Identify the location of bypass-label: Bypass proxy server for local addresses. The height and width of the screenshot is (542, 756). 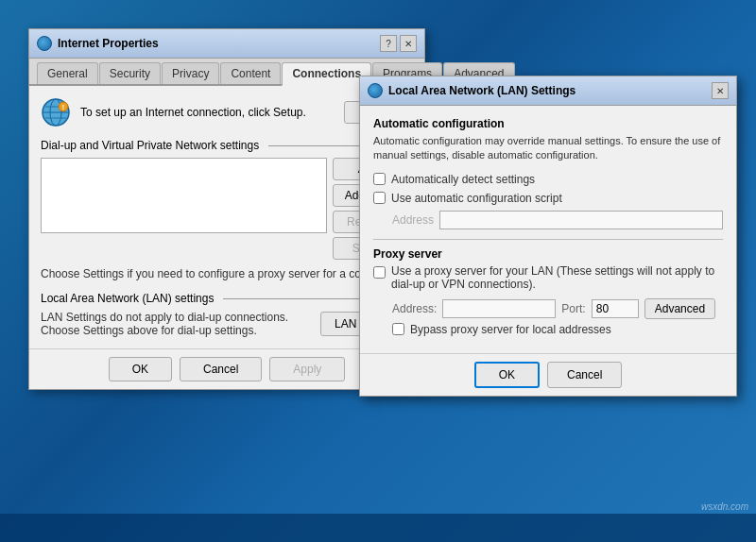
(510, 330).